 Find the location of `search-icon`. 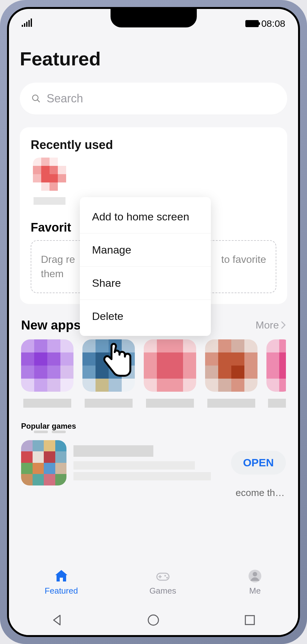

search-icon is located at coordinates (36, 99).